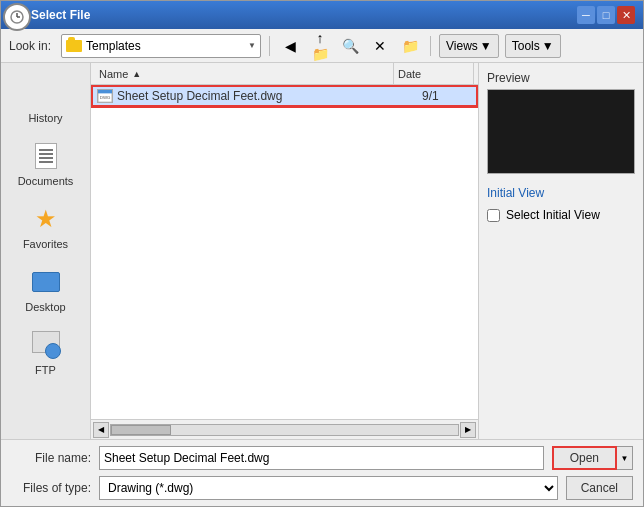 The image size is (644, 507). Describe the element at coordinates (101, 430) in the screenshot. I see `scroll-left-button: ◀` at that location.